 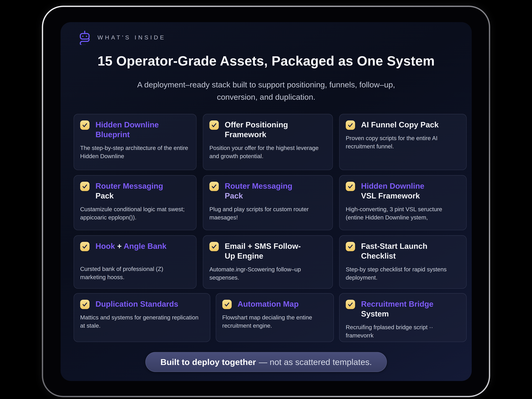 What do you see at coordinates (400, 125) in the screenshot?
I see `card-title-segment: AI Funnel Copy Pack` at bounding box center [400, 125].